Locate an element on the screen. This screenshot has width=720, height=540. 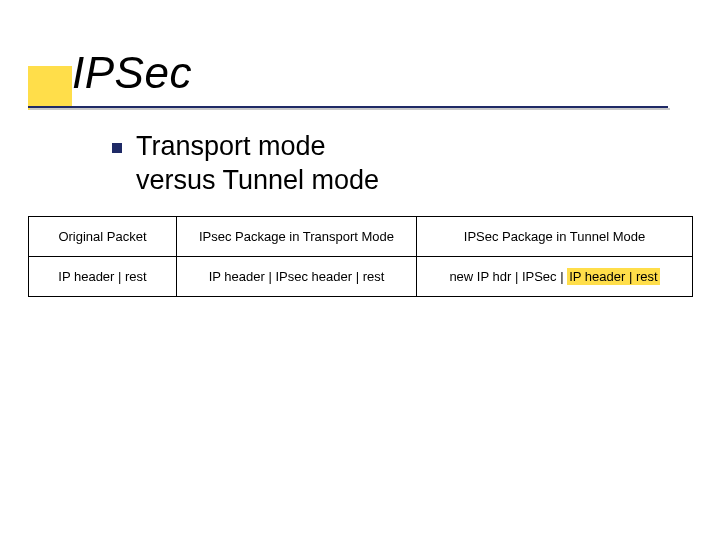
title-block: IPSec is located at coordinates (110, 73).